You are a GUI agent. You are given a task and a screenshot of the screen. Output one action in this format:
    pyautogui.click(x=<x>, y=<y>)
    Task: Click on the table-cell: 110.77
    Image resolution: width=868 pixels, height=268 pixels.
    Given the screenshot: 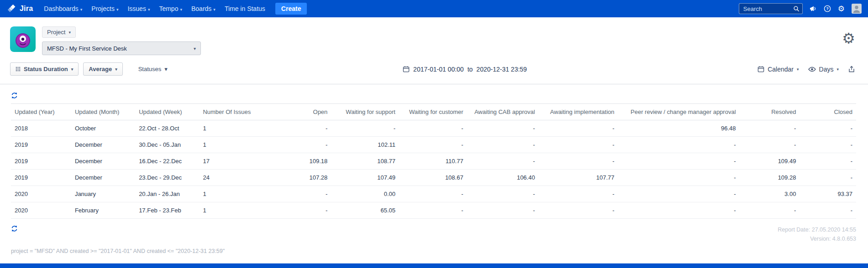 What is the action you would take?
    pyautogui.click(x=433, y=161)
    